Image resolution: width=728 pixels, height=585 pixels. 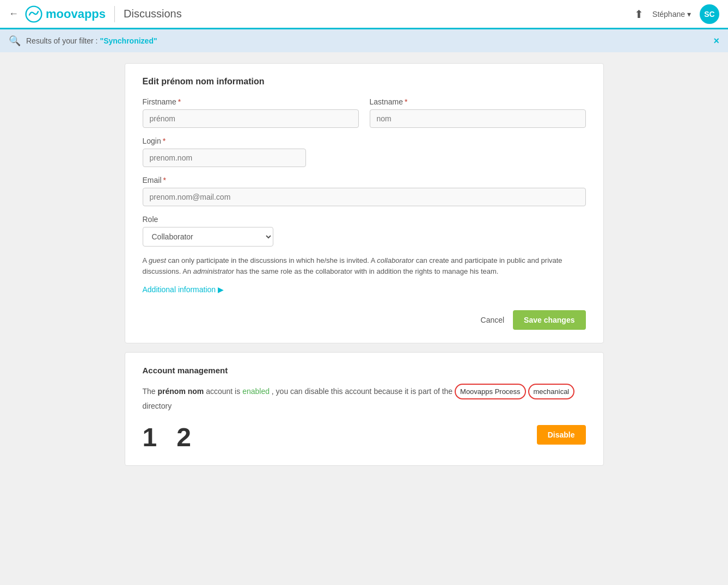 What do you see at coordinates (114, 14) in the screenshot?
I see `header-divider` at bounding box center [114, 14].